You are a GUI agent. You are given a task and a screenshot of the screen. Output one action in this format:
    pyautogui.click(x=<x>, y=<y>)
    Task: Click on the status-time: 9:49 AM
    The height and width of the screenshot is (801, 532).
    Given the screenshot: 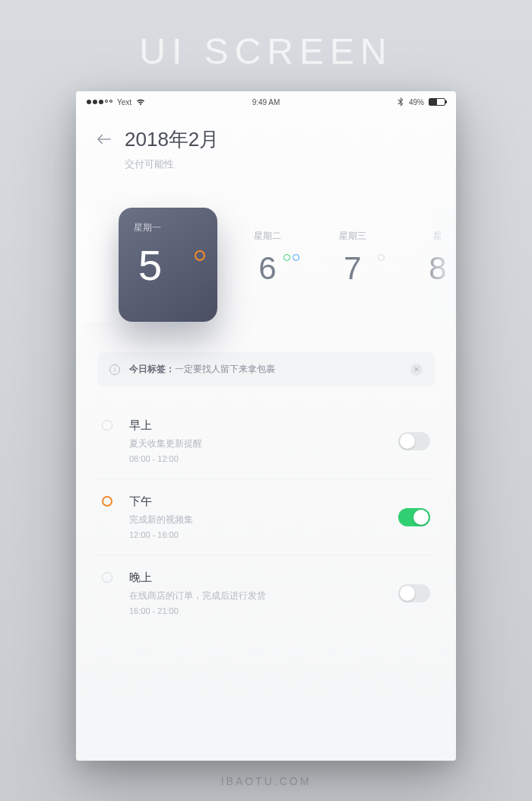 What is the action you would take?
    pyautogui.click(x=266, y=102)
    